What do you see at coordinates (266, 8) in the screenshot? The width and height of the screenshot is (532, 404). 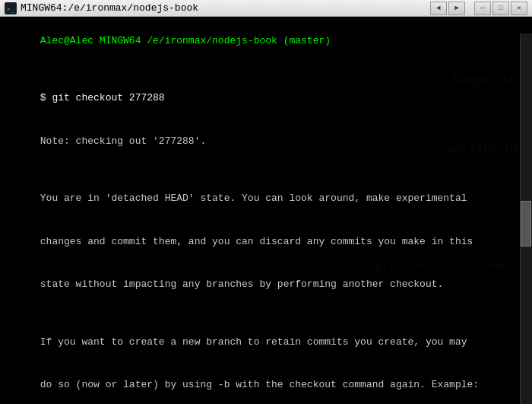 I see `title-bar: >_ MINGW64:/e/ironmax/nodejs-book ◄ ► ─ …` at bounding box center [266, 8].